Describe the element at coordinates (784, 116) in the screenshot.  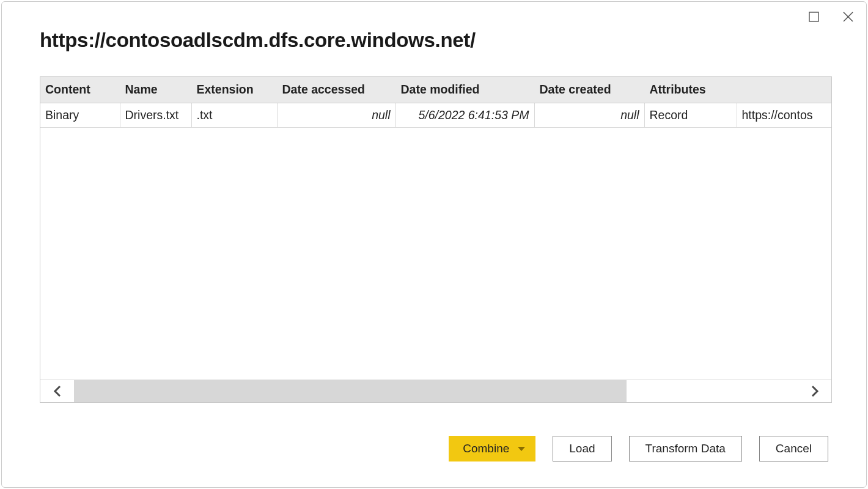
I see `cell-folderpath: https://contos` at that location.